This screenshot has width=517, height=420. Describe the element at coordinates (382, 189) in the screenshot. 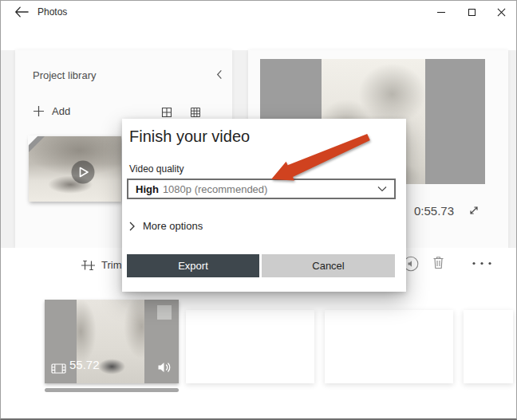

I see `chevron-down-icon` at that location.